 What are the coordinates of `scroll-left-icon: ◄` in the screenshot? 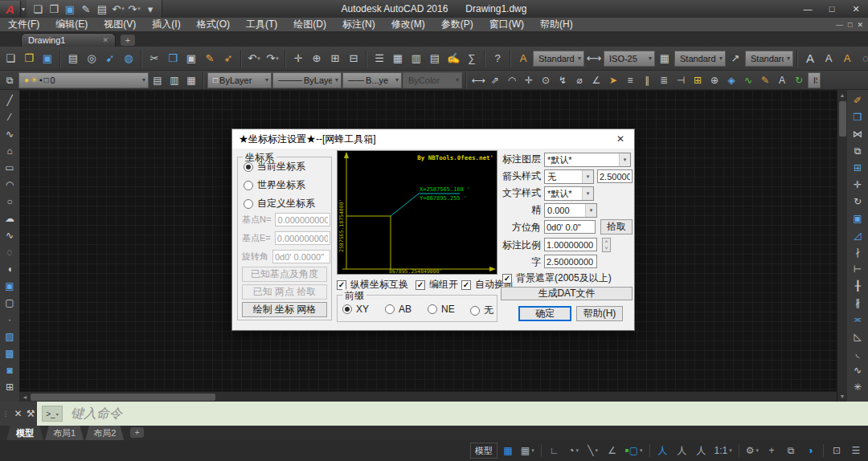 It's located at (25, 397).